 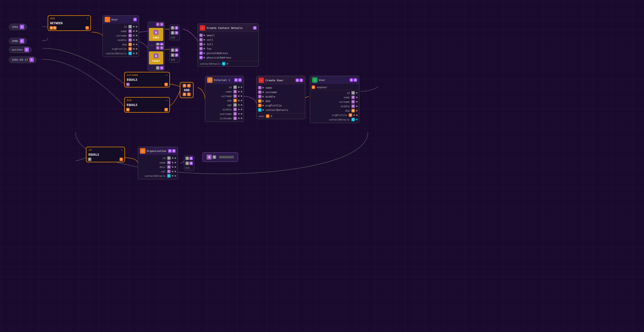 What do you see at coordinates (69, 23) in the screenshot?
I see `dob-between-filter: dob ⇅ BETWEEN D D F` at bounding box center [69, 23].